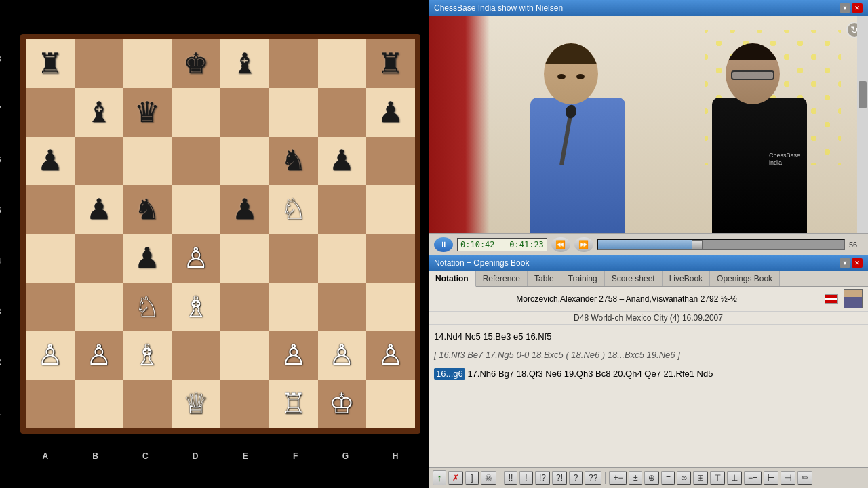 This screenshot has height=488, width=868. I want to click on progress-thumb, so click(697, 245).